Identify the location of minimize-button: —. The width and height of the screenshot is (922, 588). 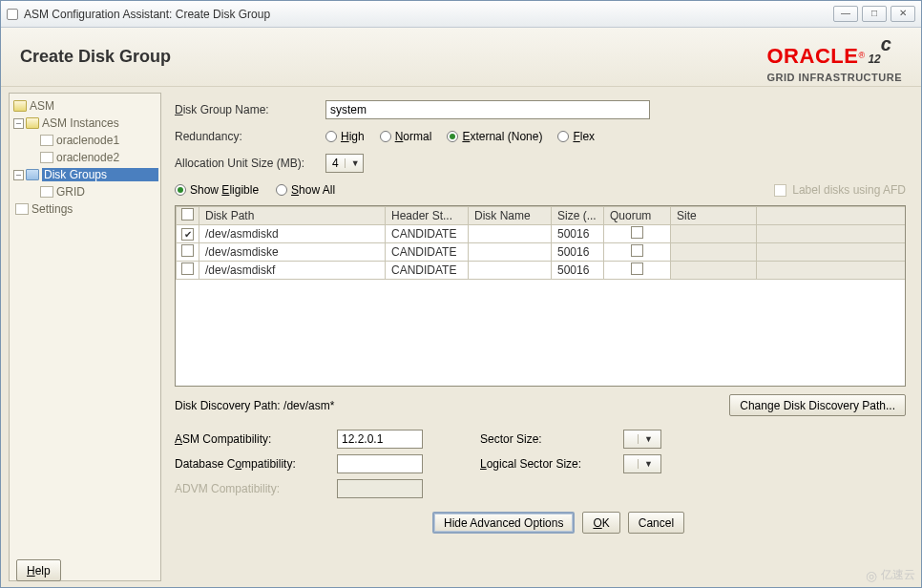
(846, 13).